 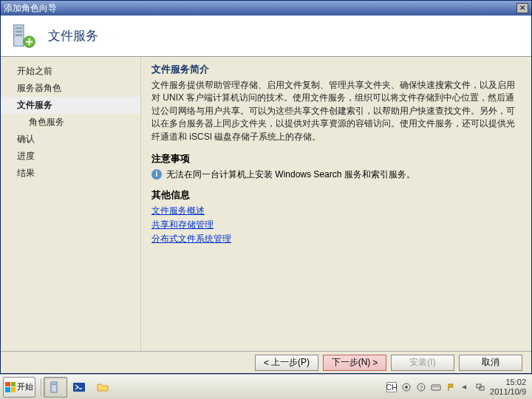 What do you see at coordinates (522, 8) in the screenshot?
I see `close-button: ✕` at bounding box center [522, 8].